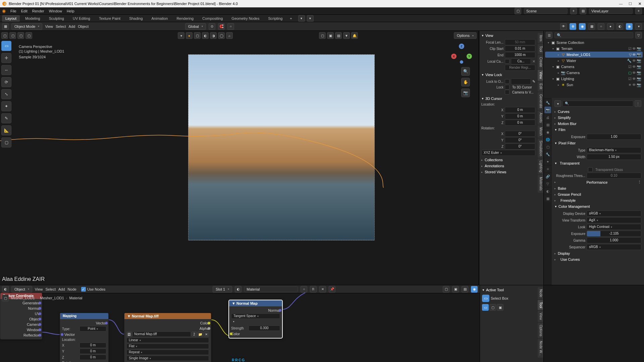  I want to click on interaction-mode: Object Mode, so click(27, 26).